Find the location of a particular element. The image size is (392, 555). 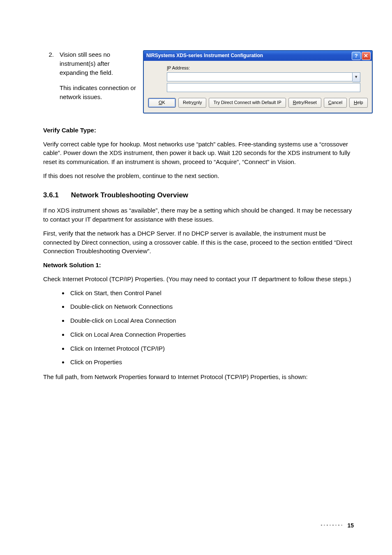

list-para-2: This indicates connection or network iss… is located at coordinates (99, 92).